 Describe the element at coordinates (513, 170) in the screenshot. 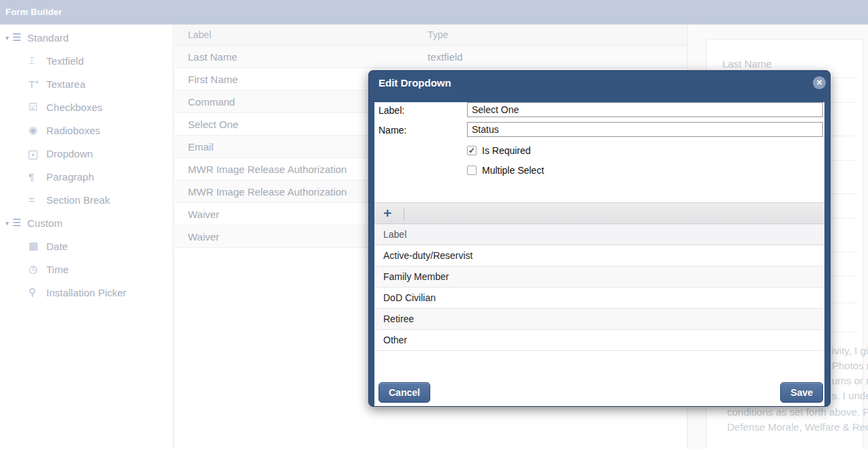

I see `multiple-select-label: Multiple Select` at that location.